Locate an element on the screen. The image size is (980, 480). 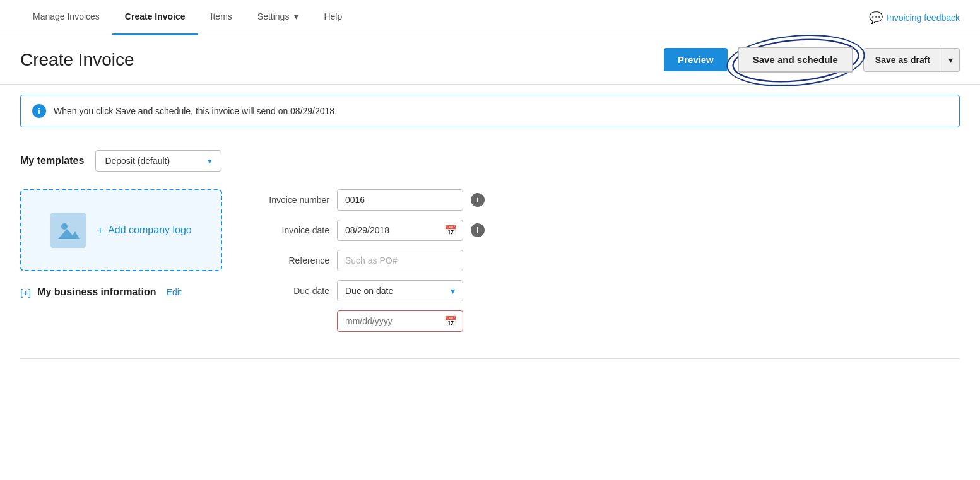
info-banner: i When you click Save and schedule, this… is located at coordinates (490, 111).